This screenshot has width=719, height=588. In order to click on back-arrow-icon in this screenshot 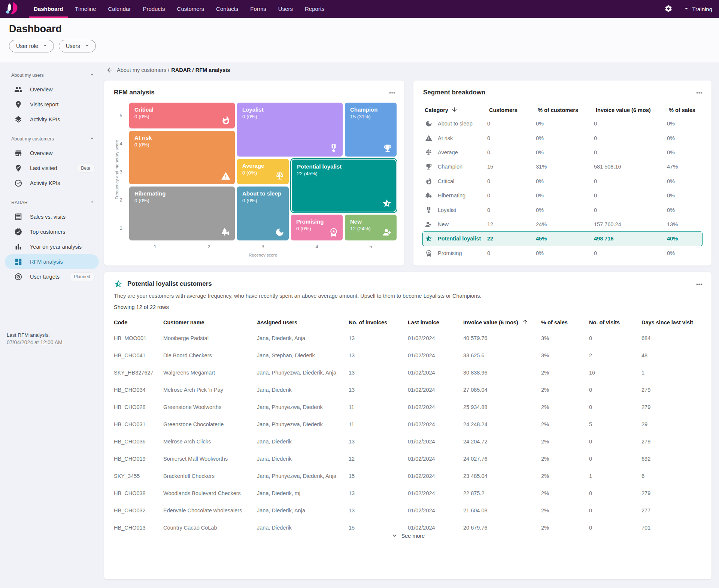, I will do `click(110, 70)`.